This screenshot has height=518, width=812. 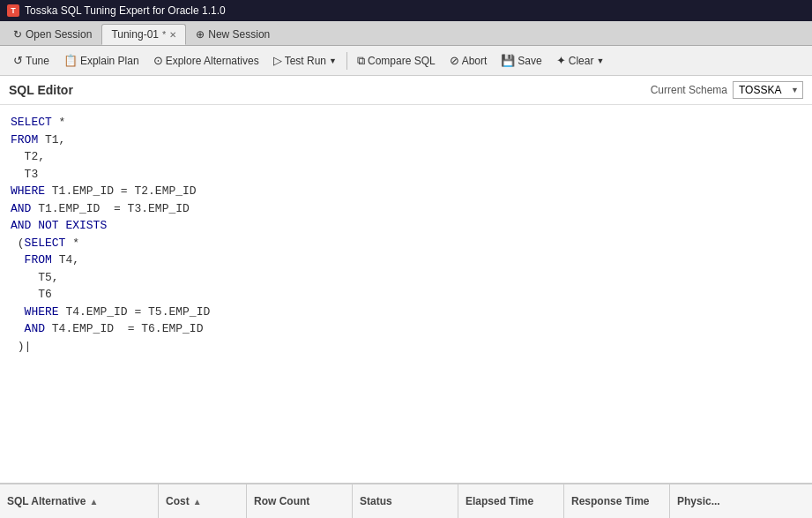 I want to click on schema-row: Current Schema TOSSKA SYS SYSTEM HR OE, so click(x=726, y=90).